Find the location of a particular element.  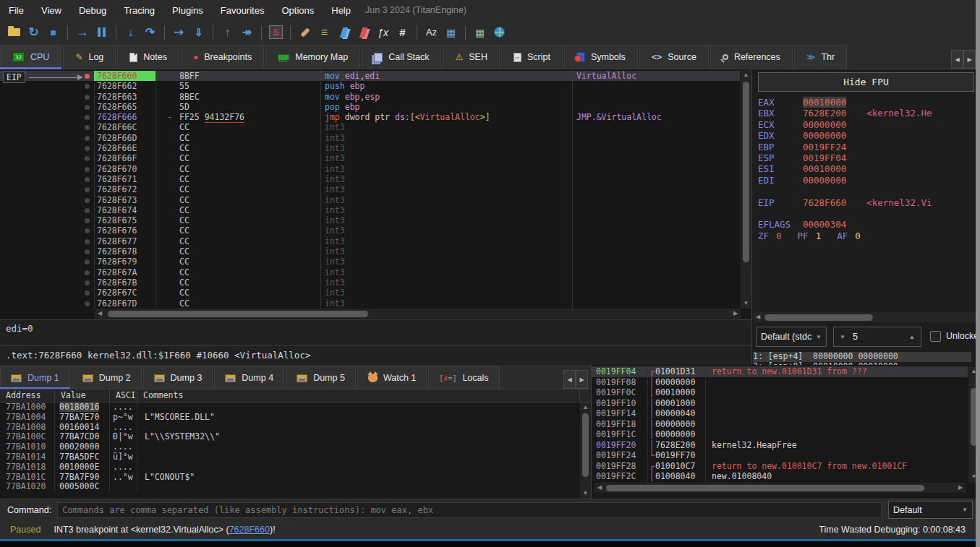

register-row: EAX00010000 is located at coordinates (862, 103).